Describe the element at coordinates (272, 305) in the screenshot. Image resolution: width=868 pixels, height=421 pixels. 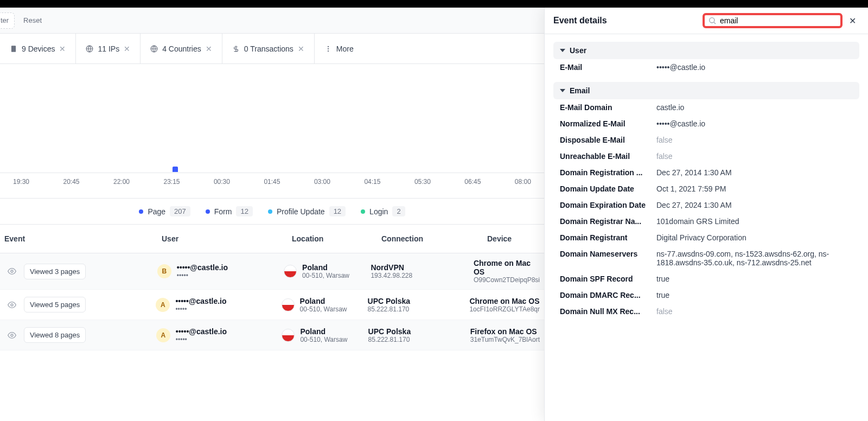
I see `table-row: Viewed 5 pages A •••••@castle.io ••••• P…` at that location.